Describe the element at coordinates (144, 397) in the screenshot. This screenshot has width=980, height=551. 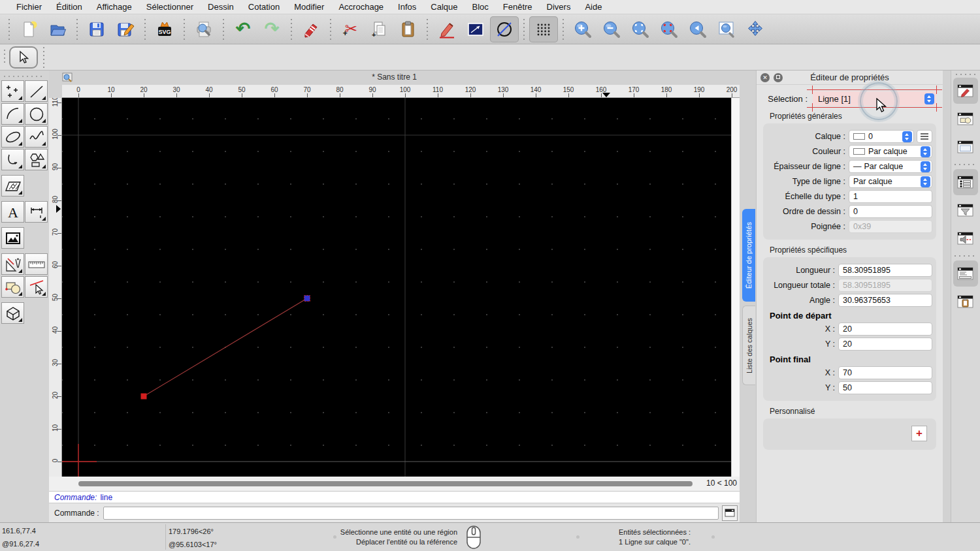
I see `start-point-handle` at that location.